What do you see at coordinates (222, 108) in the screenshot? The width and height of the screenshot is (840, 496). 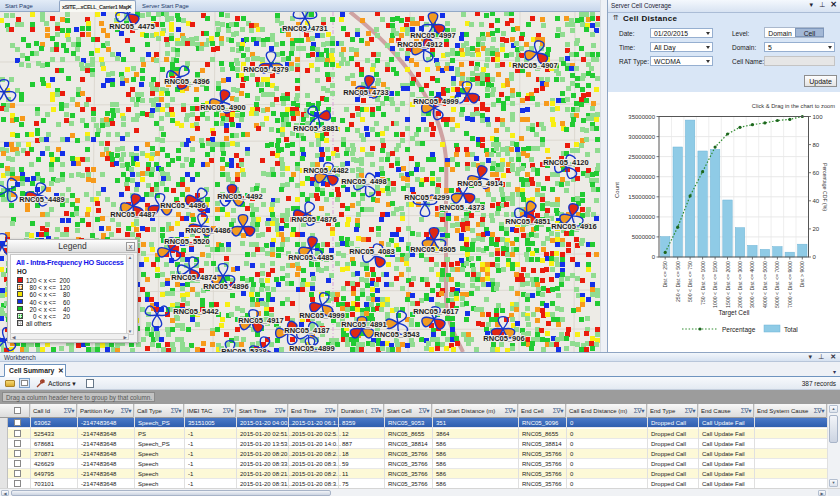 I see `svg-text: RNC05_4900` at bounding box center [222, 108].